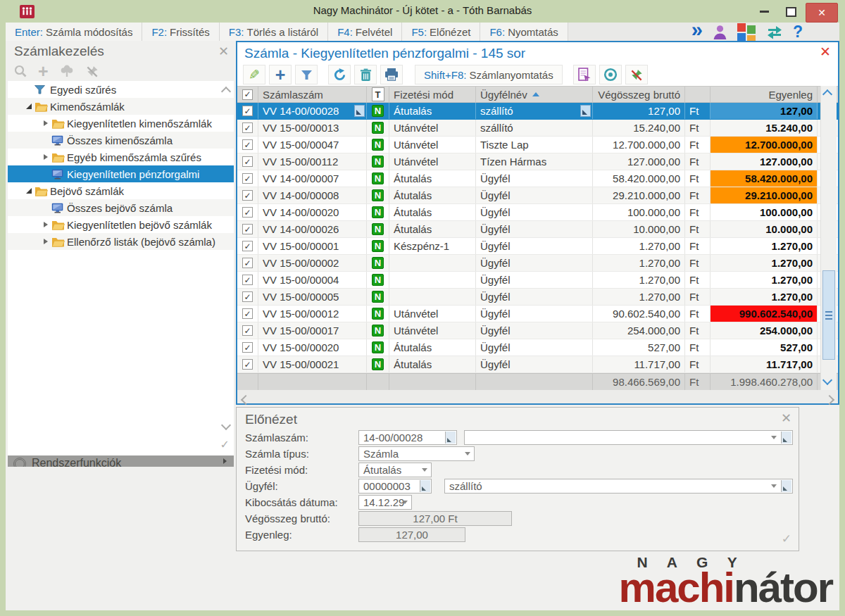  I want to click on invoice-row: VV 15-00/00112 N Utánvétel Tízen Hármas …, so click(538, 162).